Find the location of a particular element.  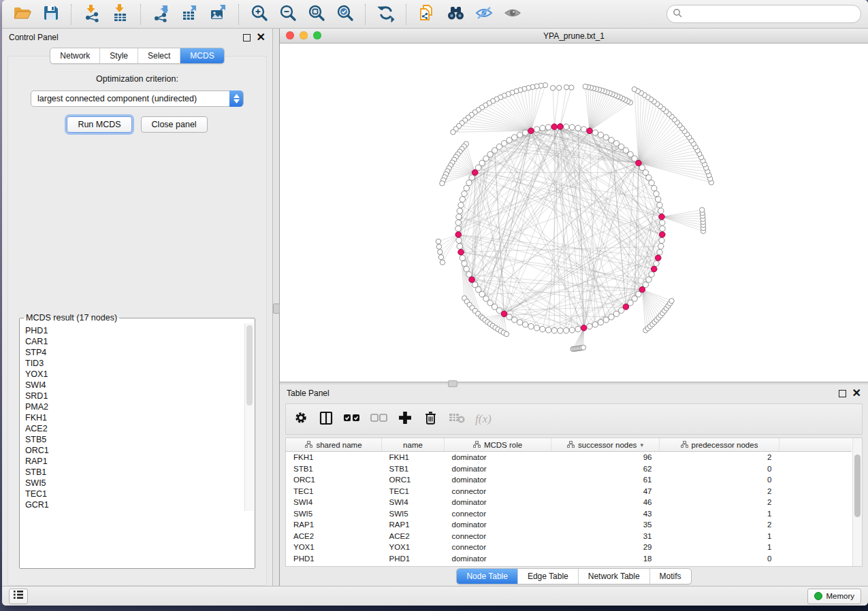

table-cell: 31 is located at coordinates (606, 536).